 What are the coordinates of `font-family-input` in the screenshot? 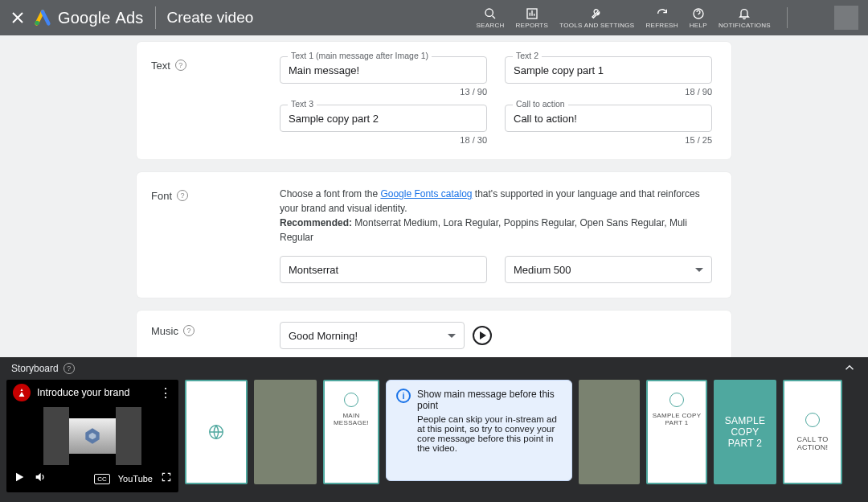 It's located at (383, 270).